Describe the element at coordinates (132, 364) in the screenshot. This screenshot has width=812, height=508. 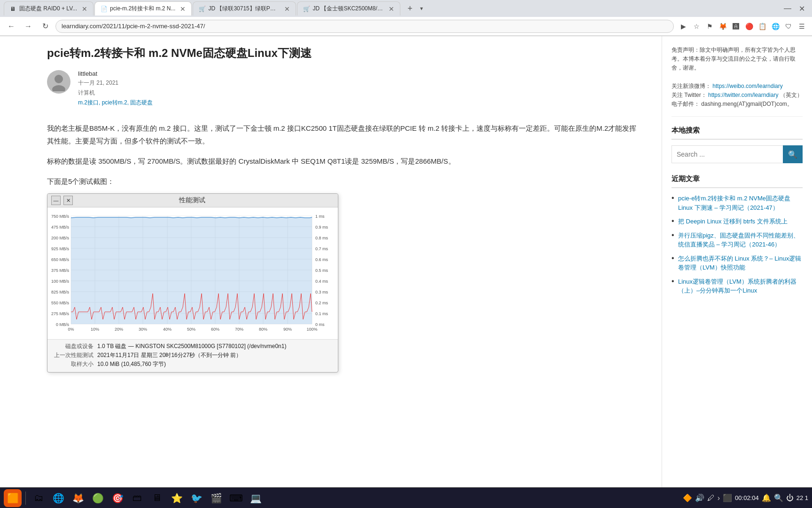
I see `perf-value-samplesize: 10.0 MiB (10,485,760 字节)` at that location.